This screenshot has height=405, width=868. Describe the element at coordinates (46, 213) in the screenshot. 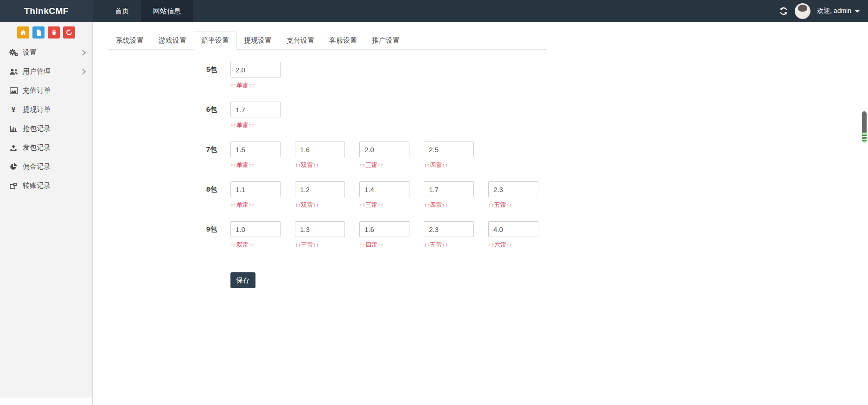

I see `sidebar: 设置用户管理充值订单¥提现订单抢包记录发包记录佣金记录转账记录` at that location.